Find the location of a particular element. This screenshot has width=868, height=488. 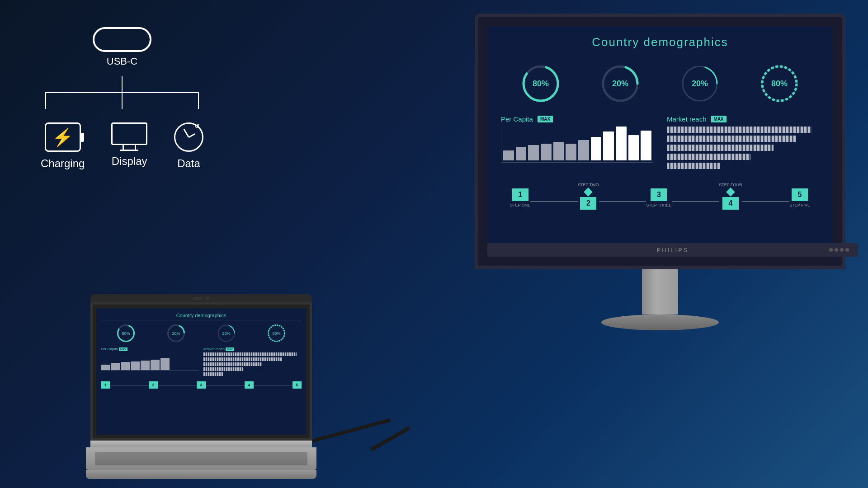

laptop-hinge is located at coordinates (201, 444).